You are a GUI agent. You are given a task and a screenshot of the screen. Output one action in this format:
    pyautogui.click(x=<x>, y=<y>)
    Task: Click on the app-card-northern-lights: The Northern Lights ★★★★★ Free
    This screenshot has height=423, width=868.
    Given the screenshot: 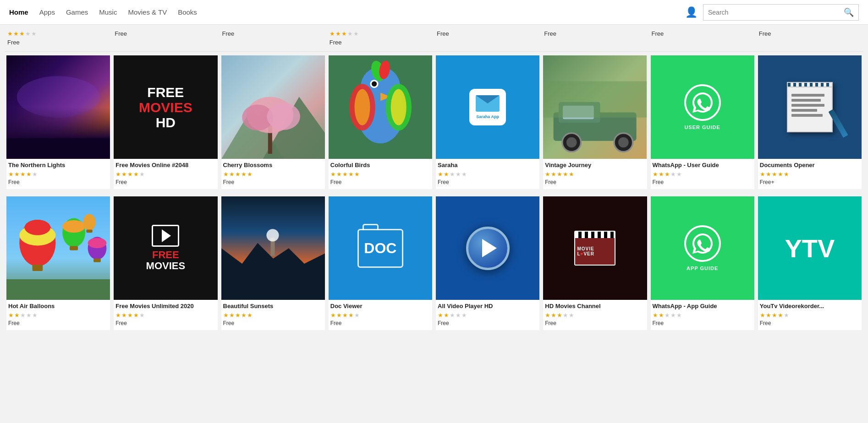 What is the action you would take?
    pyautogui.click(x=58, y=122)
    